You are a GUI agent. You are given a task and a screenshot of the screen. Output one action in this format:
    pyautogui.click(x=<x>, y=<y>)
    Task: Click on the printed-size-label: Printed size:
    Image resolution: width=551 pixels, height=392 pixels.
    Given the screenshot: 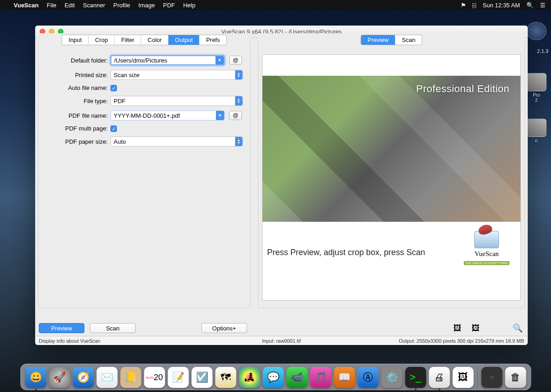 What is the action you would take?
    pyautogui.click(x=77, y=75)
    